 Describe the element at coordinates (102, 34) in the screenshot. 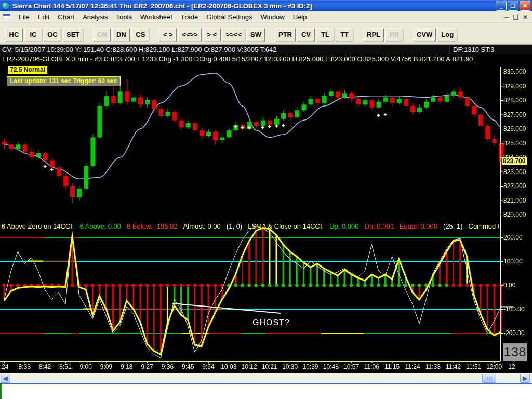

I see `toolbar-button-CN: CN` at that location.